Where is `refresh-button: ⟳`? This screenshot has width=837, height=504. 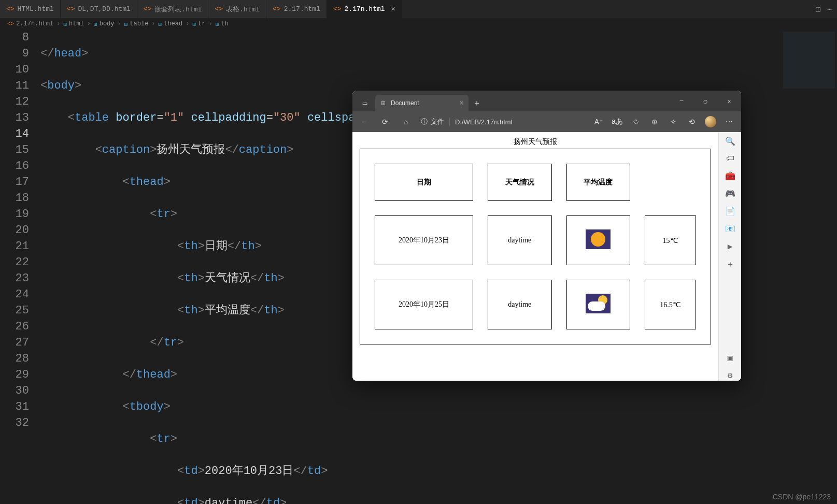 refresh-button: ⟳ is located at coordinates (385, 122).